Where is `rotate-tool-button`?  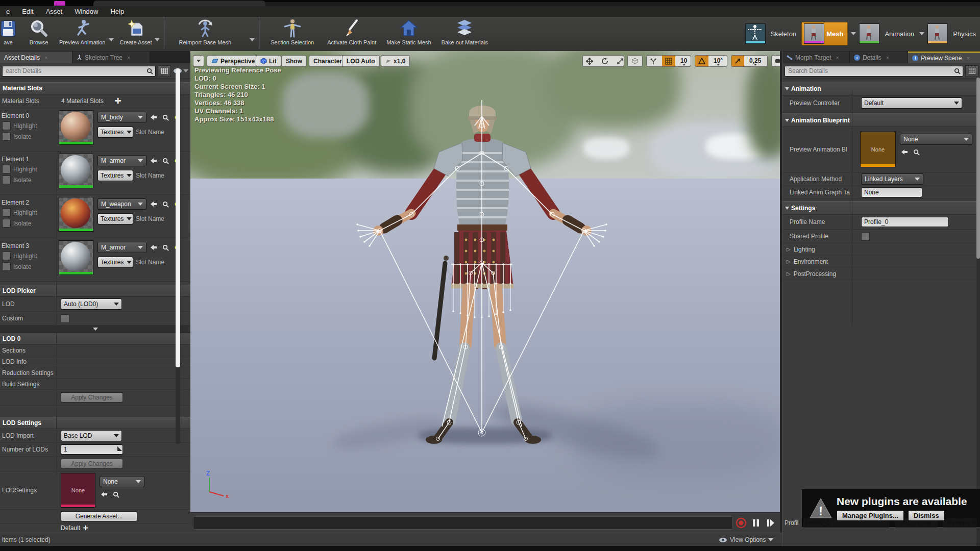 rotate-tool-button is located at coordinates (605, 61).